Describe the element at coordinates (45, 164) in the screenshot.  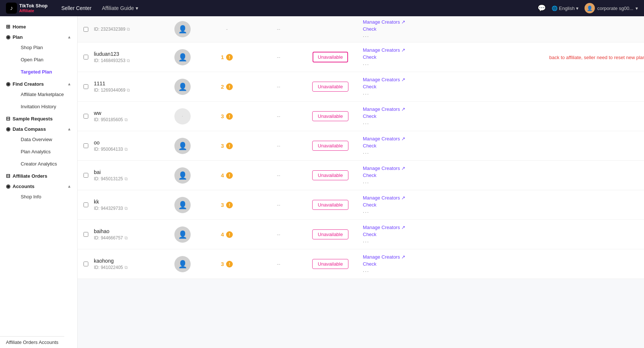
I see `sidebar-item-creator-analytics: Creator Analytics` at that location.